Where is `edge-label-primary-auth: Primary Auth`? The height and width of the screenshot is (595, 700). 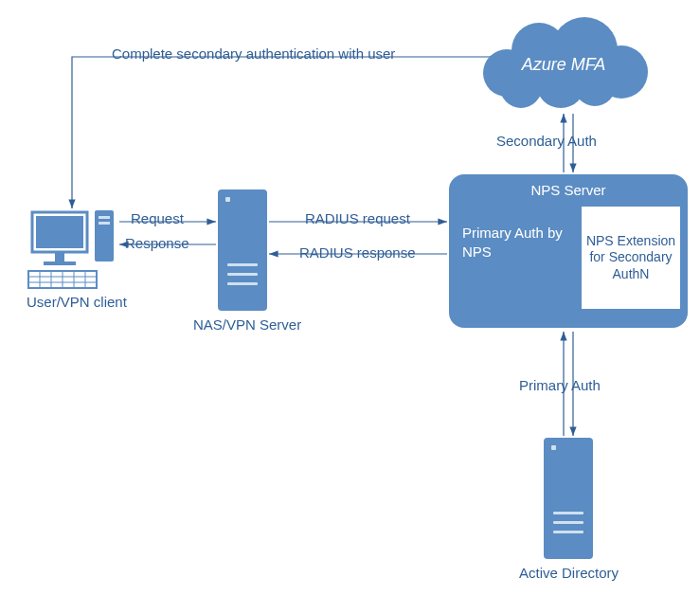
edge-label-primary-auth: Primary Auth is located at coordinates (560, 385).